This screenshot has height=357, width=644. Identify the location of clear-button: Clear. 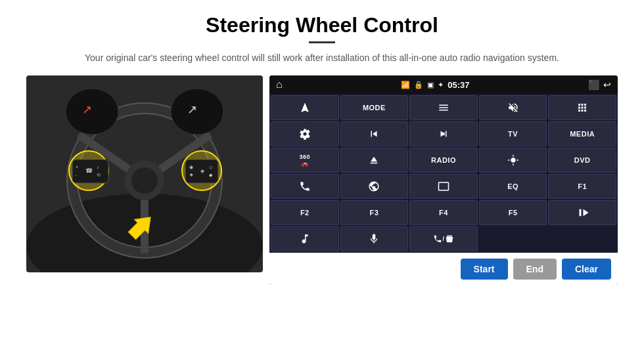
(586, 269).